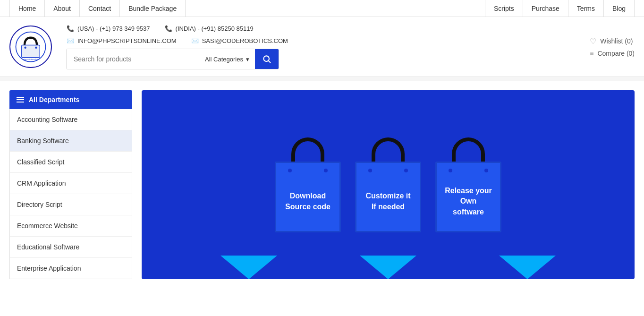 Image resolution: width=644 pixels, height=316 pixels. Describe the element at coordinates (70, 41) in the screenshot. I see `email-icon-1: ✉️` at that location.